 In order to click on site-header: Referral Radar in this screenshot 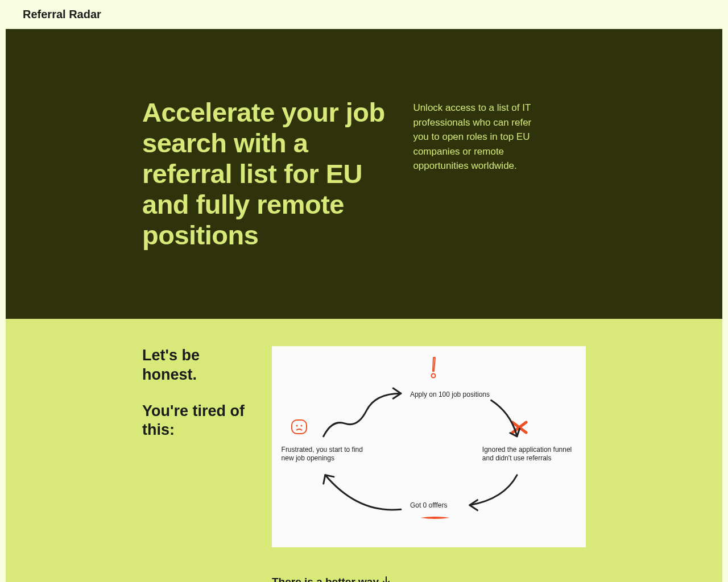, I will do `click(364, 15)`.